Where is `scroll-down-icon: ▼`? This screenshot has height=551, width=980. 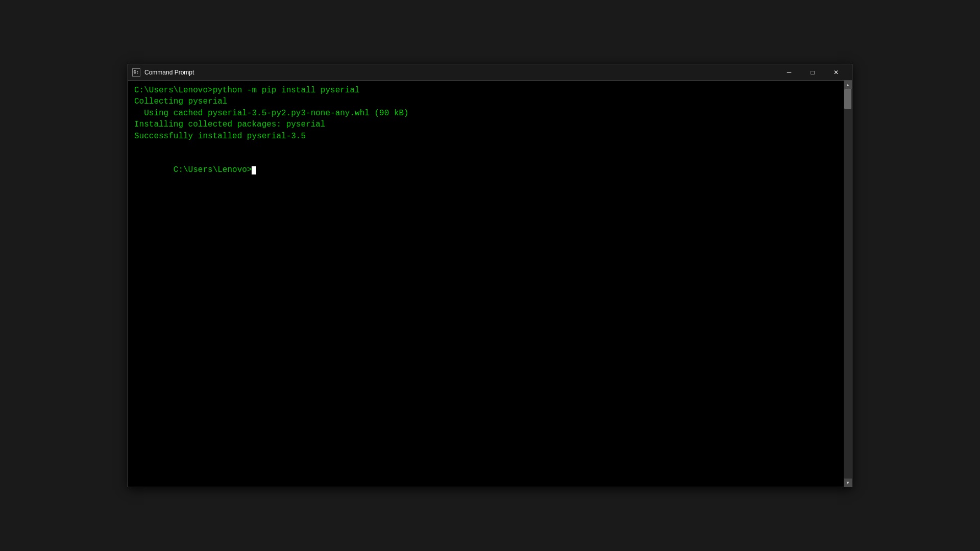 scroll-down-icon: ▼ is located at coordinates (848, 483).